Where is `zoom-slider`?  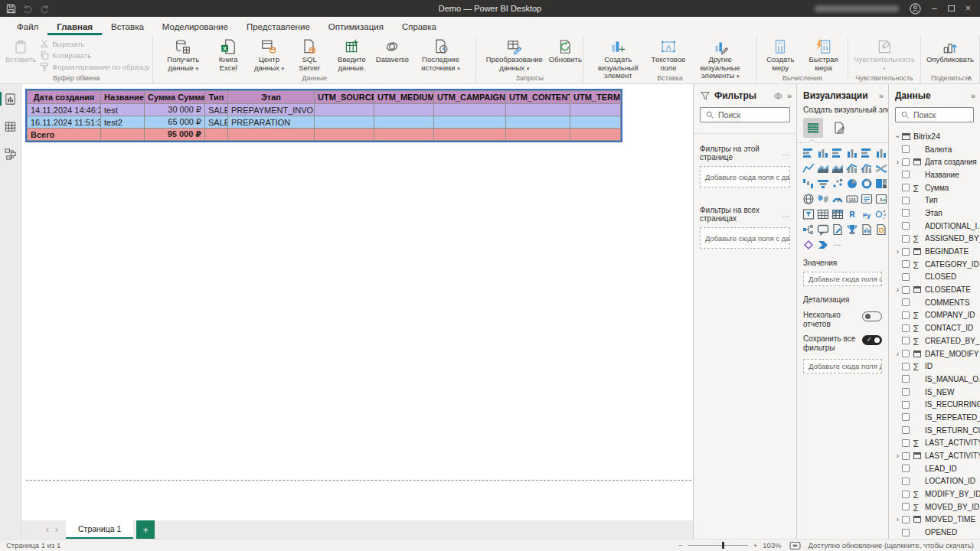 zoom-slider is located at coordinates (718, 545).